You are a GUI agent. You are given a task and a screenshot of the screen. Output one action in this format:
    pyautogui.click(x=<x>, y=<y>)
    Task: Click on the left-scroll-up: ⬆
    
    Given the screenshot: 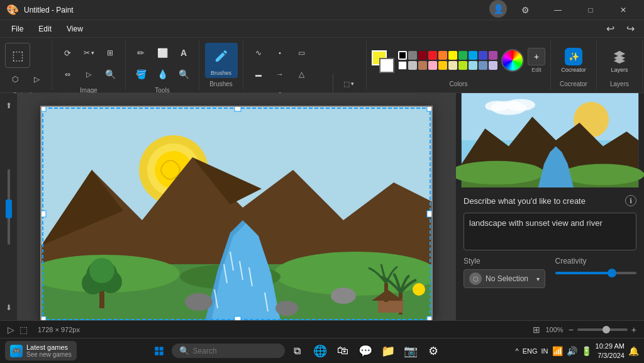 What is the action you would take?
    pyautogui.click(x=9, y=106)
    